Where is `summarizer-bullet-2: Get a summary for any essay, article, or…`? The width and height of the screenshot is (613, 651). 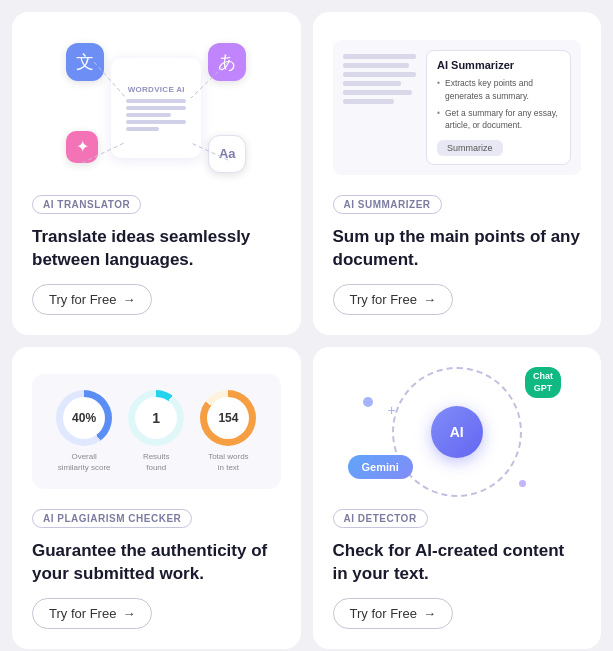
summarizer-bullet-2: Get a summary for any essay, article, or… is located at coordinates (498, 120).